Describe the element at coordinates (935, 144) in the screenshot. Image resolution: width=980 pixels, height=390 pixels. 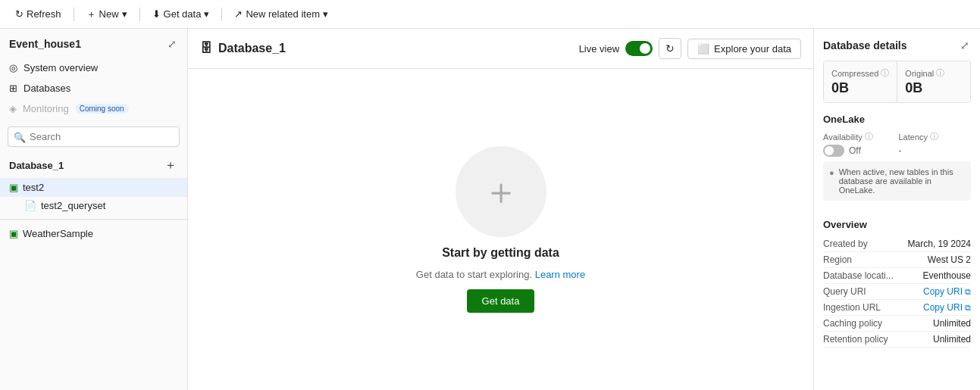
I see `latency-col: Latency ⓘ -` at that location.